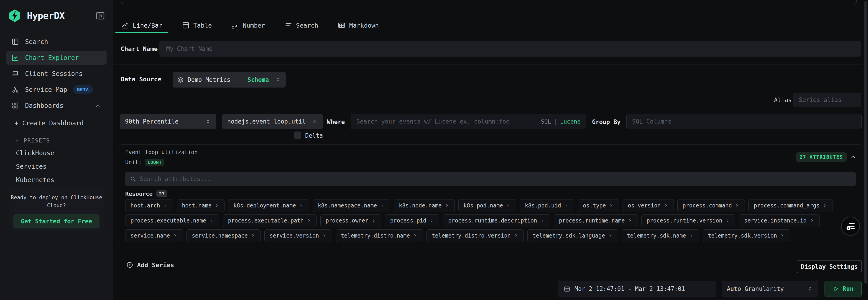 This screenshot has width=868, height=300. What do you see at coordinates (567, 289) in the screenshot?
I see `calendar-icon` at bounding box center [567, 289].